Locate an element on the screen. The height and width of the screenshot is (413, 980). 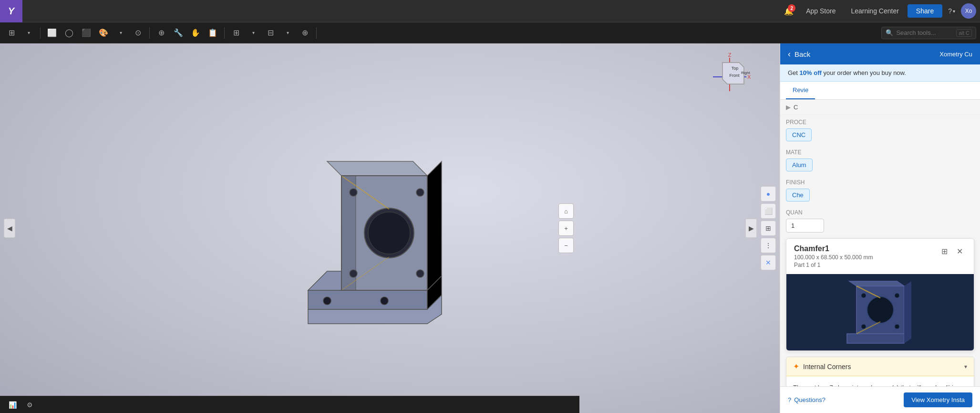
tool-grid-btn: ⊞ is located at coordinates (768, 228).